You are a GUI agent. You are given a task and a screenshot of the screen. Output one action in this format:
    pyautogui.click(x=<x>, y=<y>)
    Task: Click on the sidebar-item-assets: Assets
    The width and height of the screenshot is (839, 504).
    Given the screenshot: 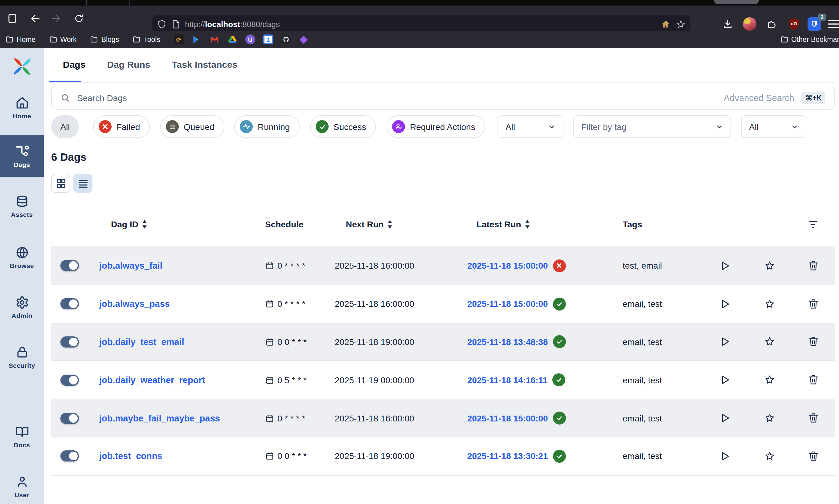 What is the action you would take?
    pyautogui.click(x=22, y=206)
    